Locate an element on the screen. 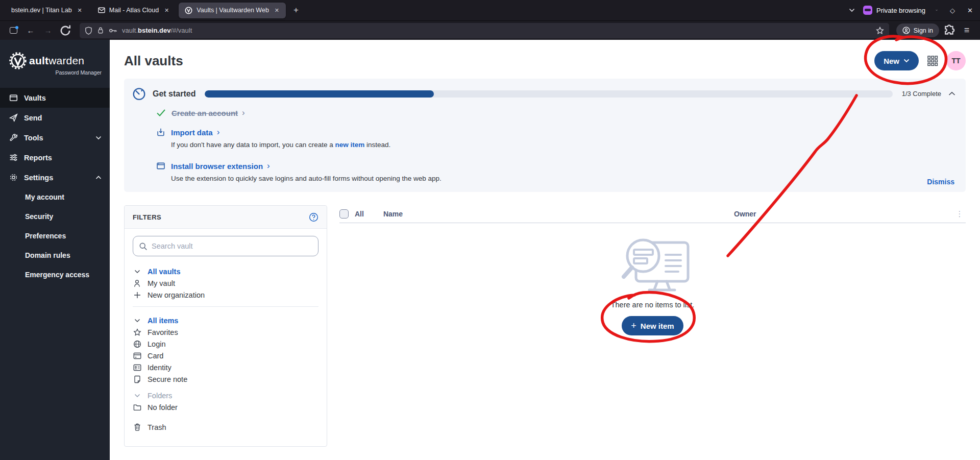 This screenshot has width=980, height=460. sidebar-item-preferences: Preferences is located at coordinates (55, 236).